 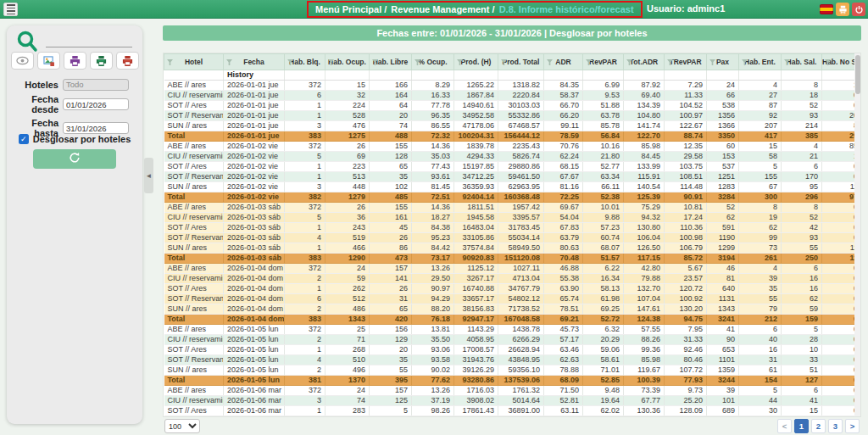 I want to click on column-header: Fecha, so click(x=254, y=63).